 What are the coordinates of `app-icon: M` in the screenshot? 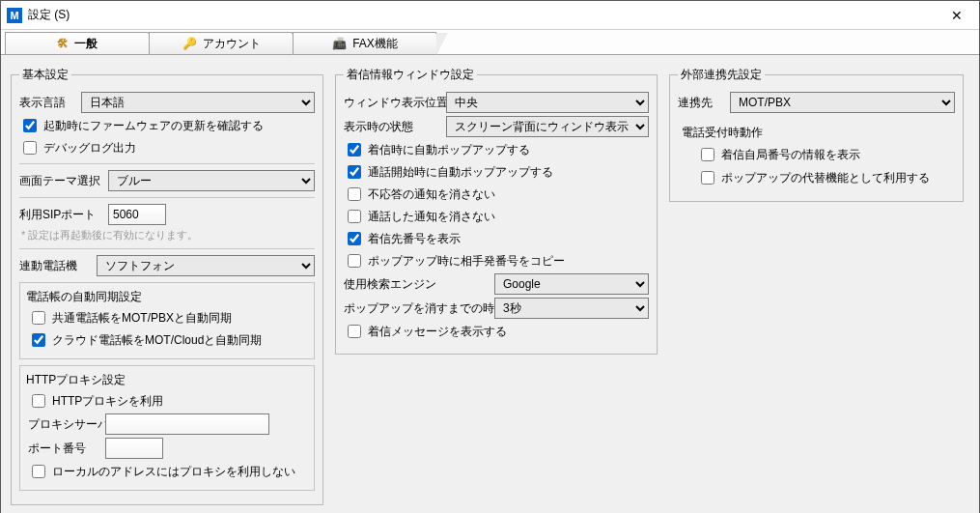 It's located at (14, 15).